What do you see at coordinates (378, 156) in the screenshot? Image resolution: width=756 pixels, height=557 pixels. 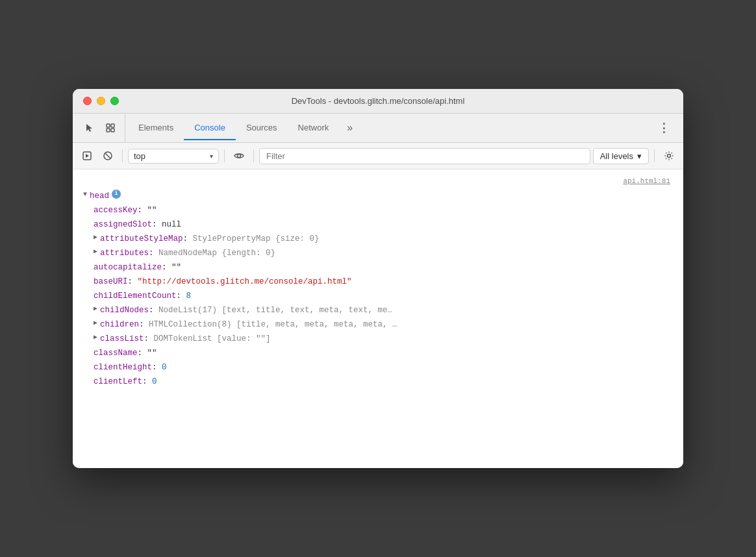 I see `console-toolbar: top ▾ All levels ▾` at bounding box center [378, 156].